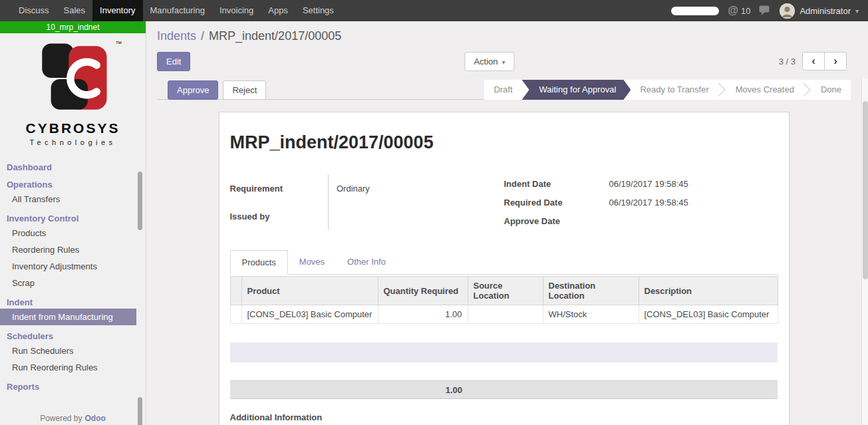 This screenshot has width=868, height=425. Describe the element at coordinates (73, 142) in the screenshot. I see `brand-subtitle: Technologies` at that location.